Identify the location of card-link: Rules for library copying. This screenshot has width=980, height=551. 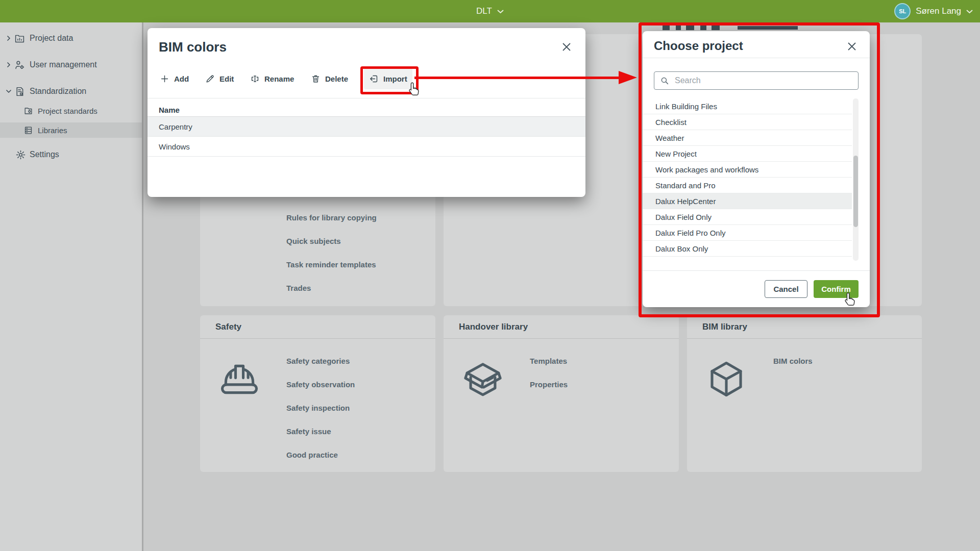
(332, 217).